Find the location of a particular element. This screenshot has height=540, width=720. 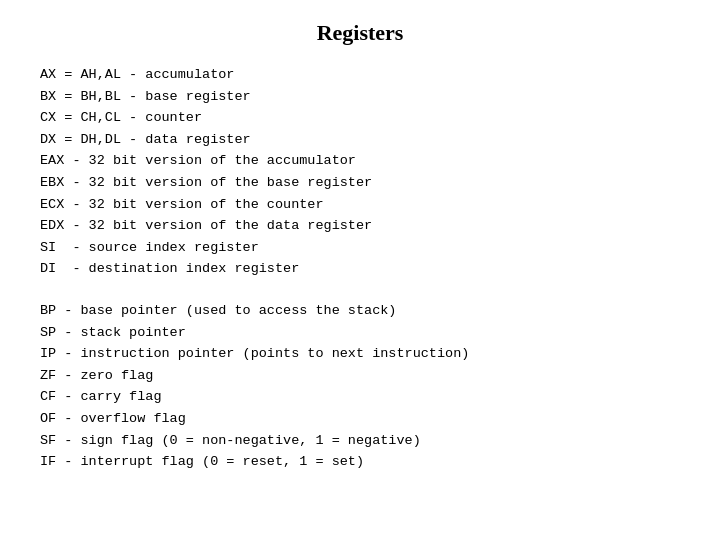

register-line: CF - carry flag is located at coordinates (360, 397).